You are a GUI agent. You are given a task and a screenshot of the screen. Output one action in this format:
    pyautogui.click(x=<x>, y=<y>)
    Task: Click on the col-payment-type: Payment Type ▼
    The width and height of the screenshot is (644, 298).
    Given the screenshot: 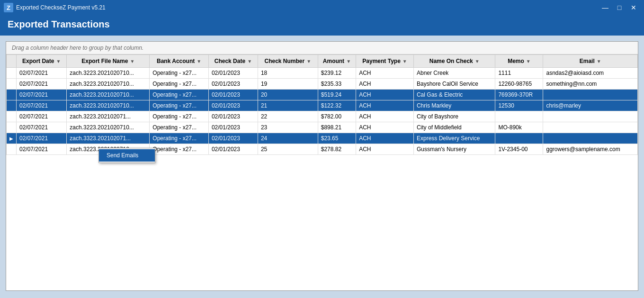 What is the action you would take?
    pyautogui.click(x=385, y=62)
    